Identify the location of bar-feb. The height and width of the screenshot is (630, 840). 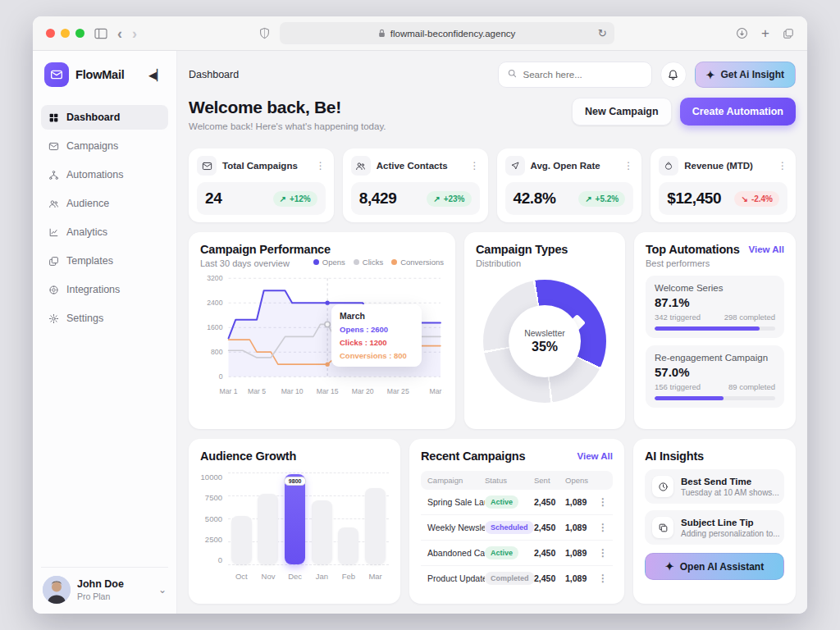
(348, 546).